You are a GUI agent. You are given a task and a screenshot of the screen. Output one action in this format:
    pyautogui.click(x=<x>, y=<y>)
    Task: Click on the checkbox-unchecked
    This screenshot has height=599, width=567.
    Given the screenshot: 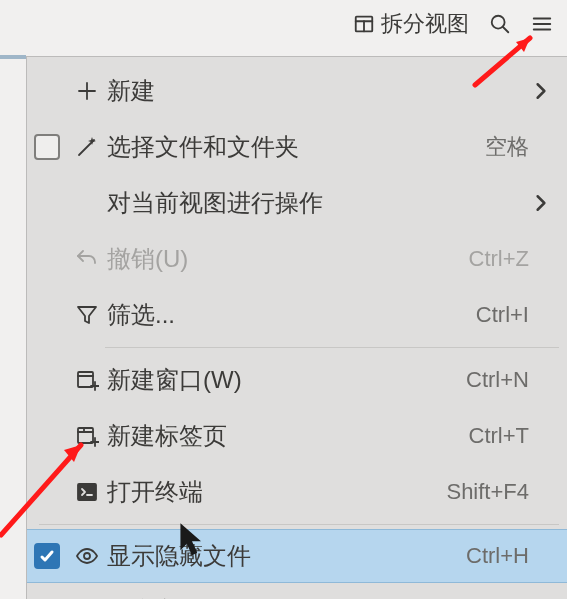 What is the action you would take?
    pyautogui.click(x=47, y=147)
    